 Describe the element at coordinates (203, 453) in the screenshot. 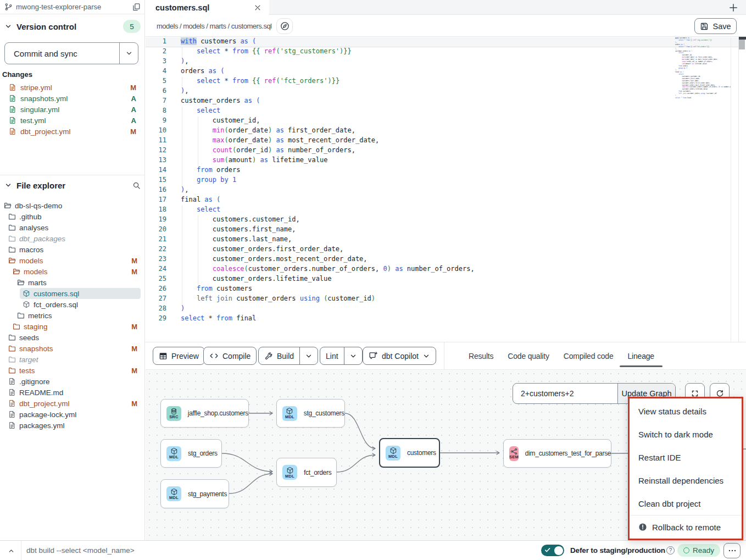

I see `node-label: stg_orders` at that location.